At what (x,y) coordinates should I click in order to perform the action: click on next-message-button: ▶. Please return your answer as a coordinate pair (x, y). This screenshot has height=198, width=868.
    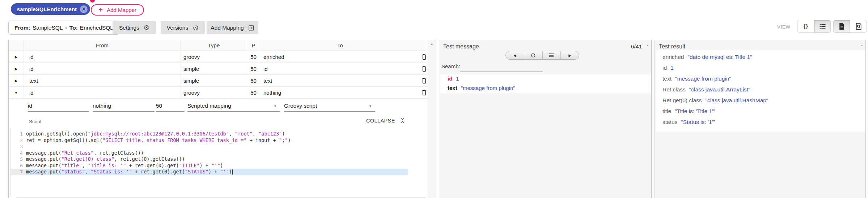
    Looking at the image, I should click on (570, 55).